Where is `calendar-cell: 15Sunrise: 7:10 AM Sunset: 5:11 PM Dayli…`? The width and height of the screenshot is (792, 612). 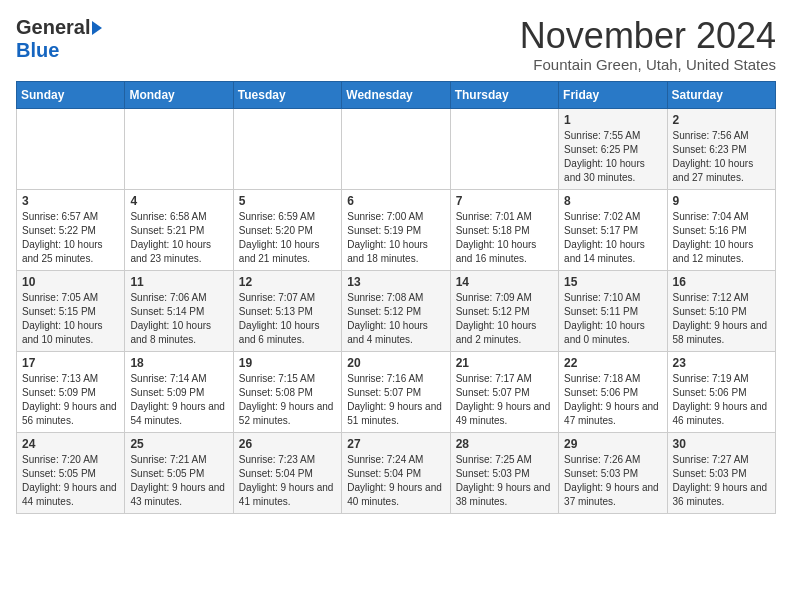 calendar-cell: 15Sunrise: 7:10 AM Sunset: 5:11 PM Dayli… is located at coordinates (613, 310).